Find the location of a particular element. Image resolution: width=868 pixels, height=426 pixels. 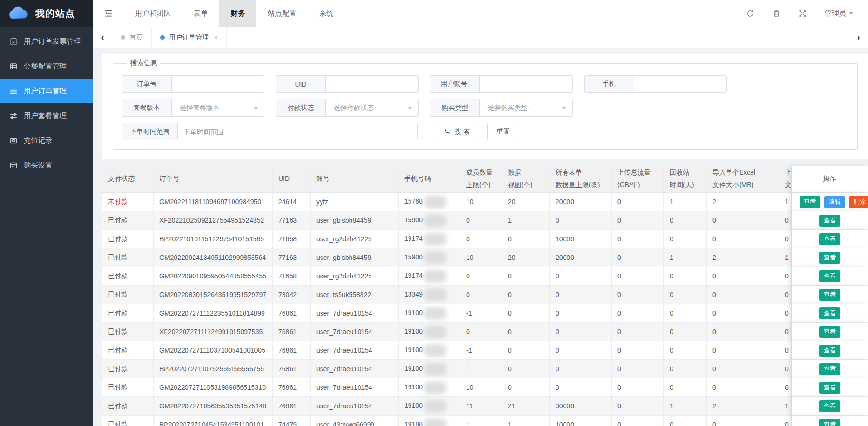

cell-uid: 76861 is located at coordinates (292, 406).